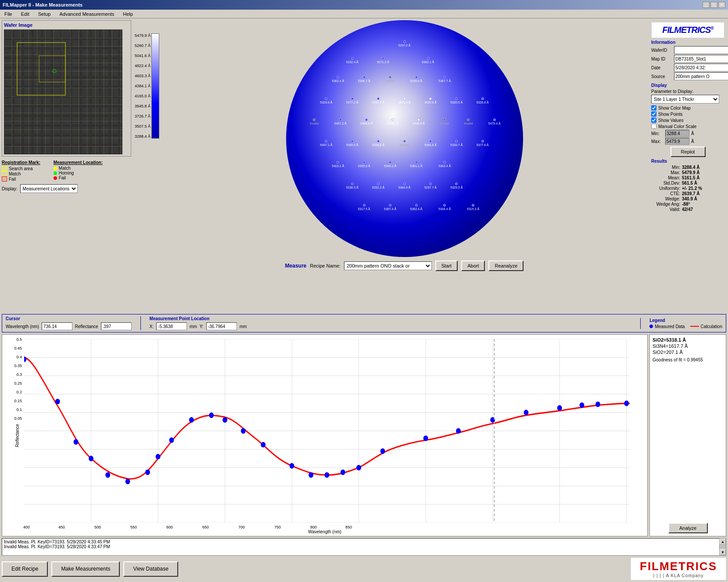 This screenshot has height=582, width=728. Describe the element at coordinates (57, 326) in the screenshot. I see `wavelength-input` at that location.